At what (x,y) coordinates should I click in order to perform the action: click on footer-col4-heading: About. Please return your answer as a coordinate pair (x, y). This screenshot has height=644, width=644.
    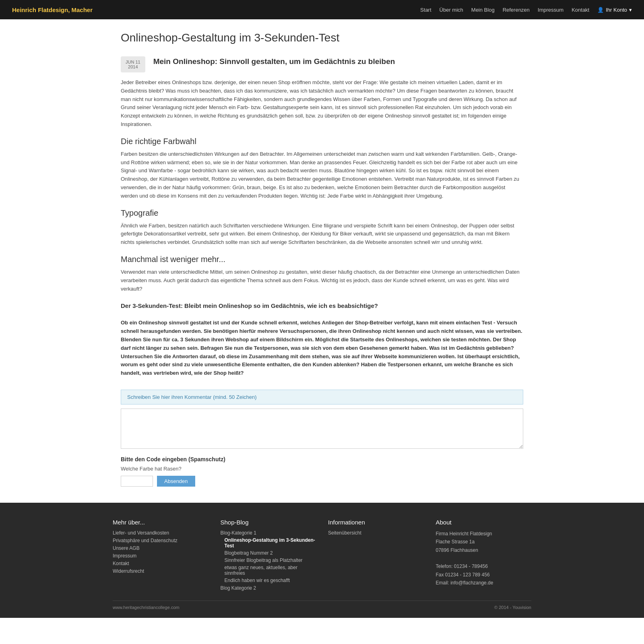
    Looking at the image, I should click on (484, 522).